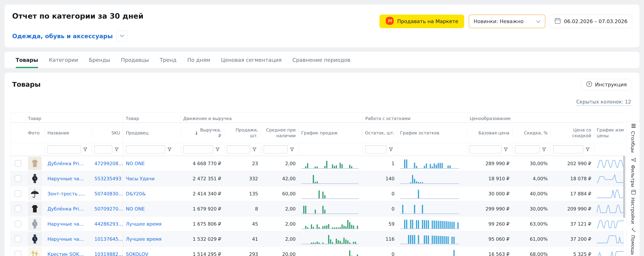  I want to click on col-header-discount: Скидка, %, so click(532, 133).